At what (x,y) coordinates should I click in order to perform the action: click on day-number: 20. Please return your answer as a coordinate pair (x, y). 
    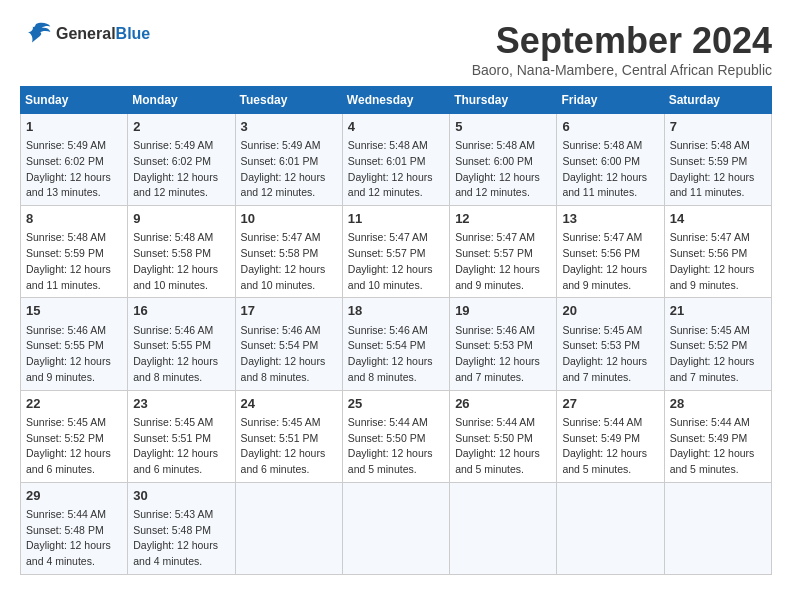
    Looking at the image, I should click on (610, 311).